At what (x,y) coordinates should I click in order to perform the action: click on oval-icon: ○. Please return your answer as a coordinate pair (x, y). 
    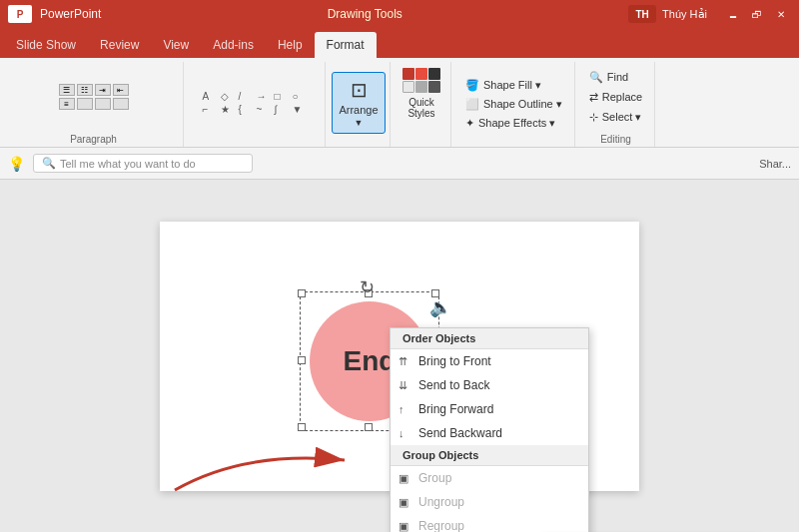
    Looking at the image, I should click on (301, 96).